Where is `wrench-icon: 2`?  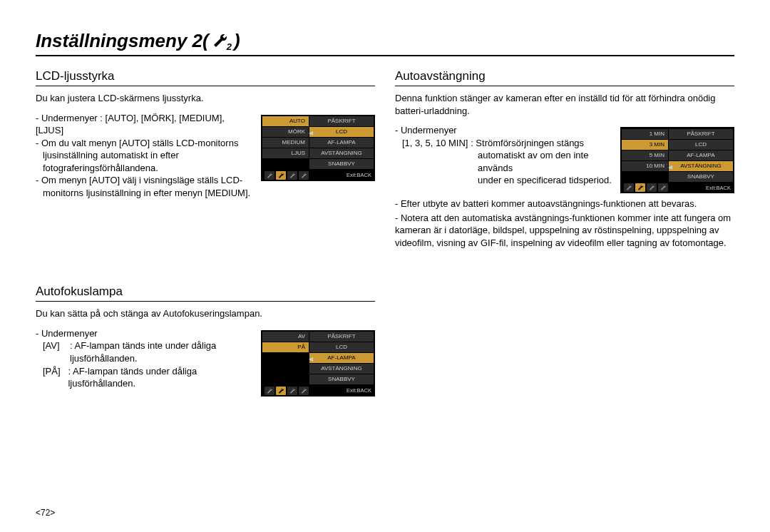
wrench-icon: 2 is located at coordinates (222, 41).